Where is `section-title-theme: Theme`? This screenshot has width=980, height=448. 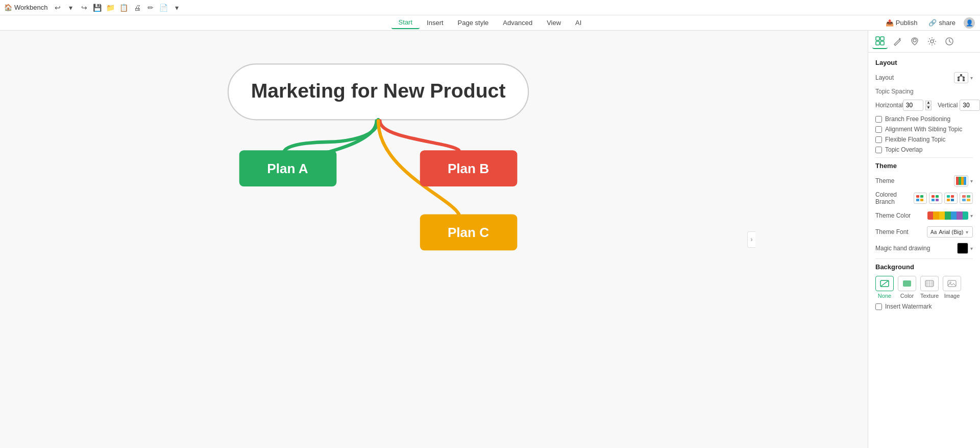 section-title-theme: Theme is located at coordinates (924, 166).